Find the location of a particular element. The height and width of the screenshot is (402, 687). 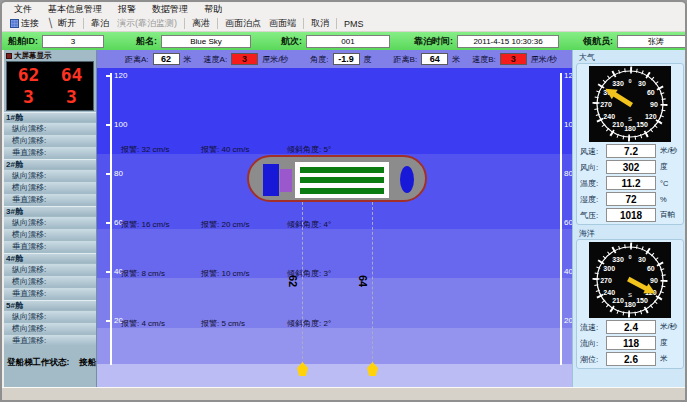

drift-group-3: 3#舱 纵向漂移: 横向漂移: 垂直漂移: is located at coordinates (50, 229).